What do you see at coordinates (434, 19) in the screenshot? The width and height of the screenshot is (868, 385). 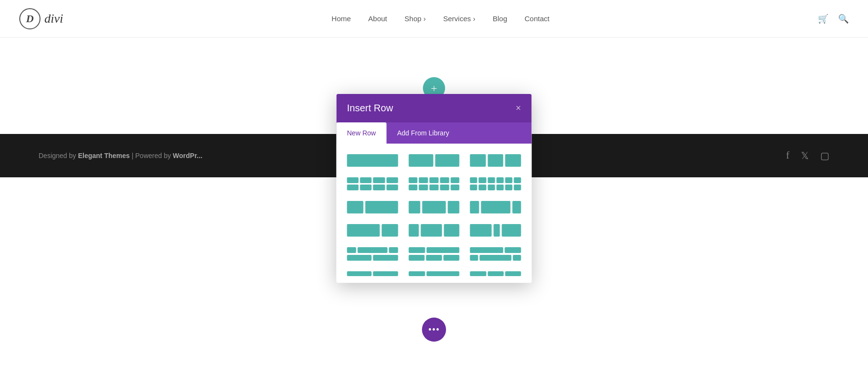 I see `site-header: D divi Home About Shop › Services › Blog…` at bounding box center [434, 19].